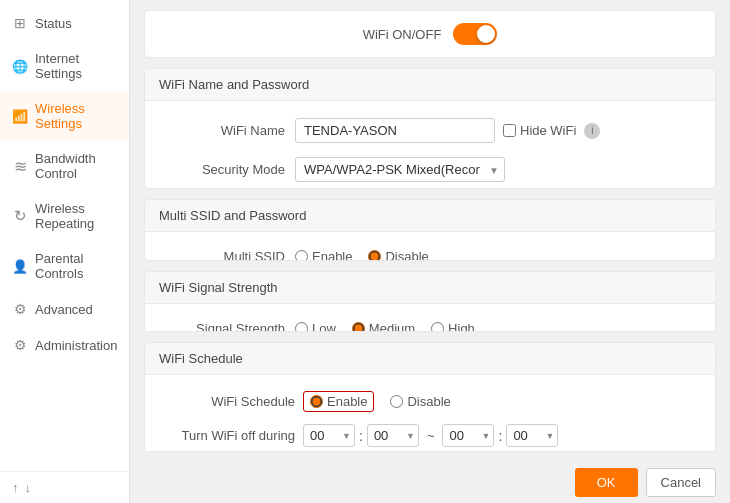 This screenshot has width=730, height=503. What do you see at coordinates (361, 436) in the screenshot?
I see `time-sep-1: :` at bounding box center [361, 436].